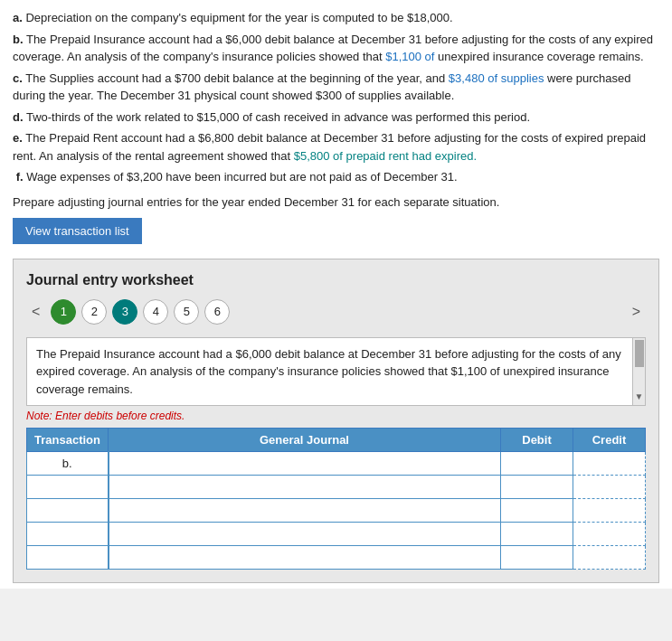  I want to click on view-transaction-list-button: View transaction list, so click(78, 231).